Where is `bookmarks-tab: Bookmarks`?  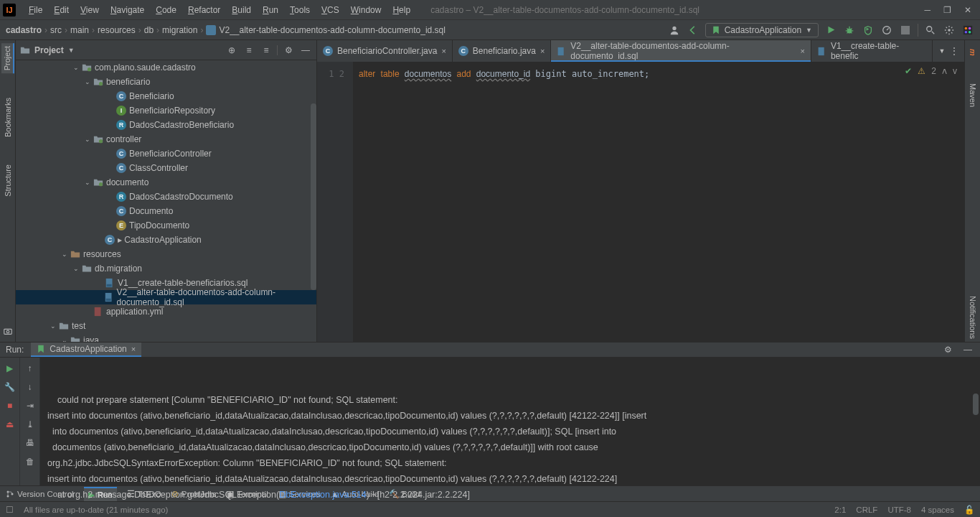 bookmarks-tab: Bookmarks is located at coordinates (8, 118).